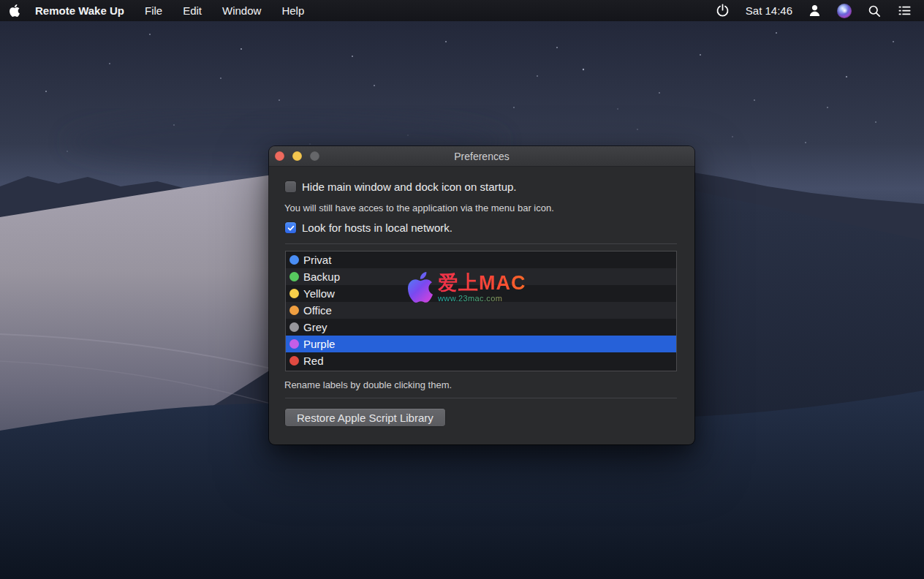 The image size is (924, 579). I want to click on watermark-apple-icon, so click(420, 287).